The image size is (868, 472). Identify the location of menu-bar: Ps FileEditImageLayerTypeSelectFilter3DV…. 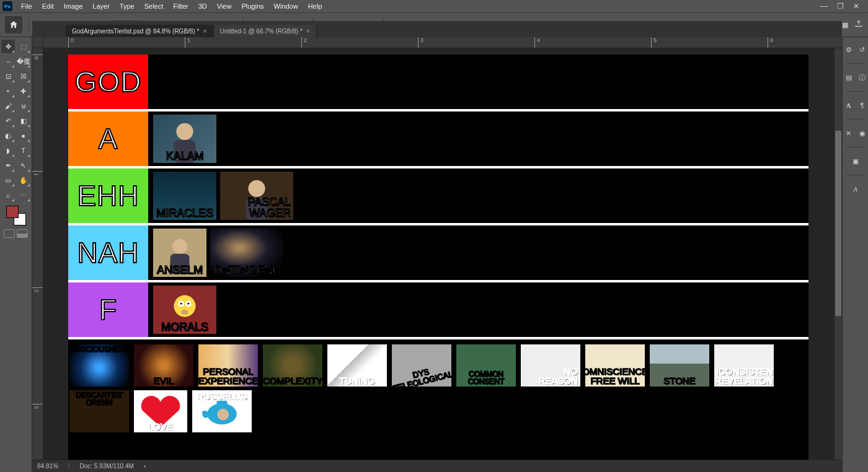
(434, 6).